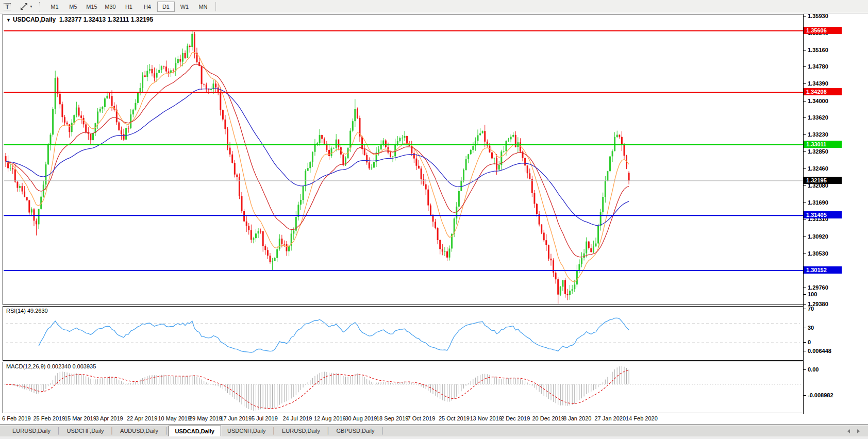 The height and width of the screenshot is (439, 868). I want to click on date-label: 27 Jan 2020, so click(610, 418).